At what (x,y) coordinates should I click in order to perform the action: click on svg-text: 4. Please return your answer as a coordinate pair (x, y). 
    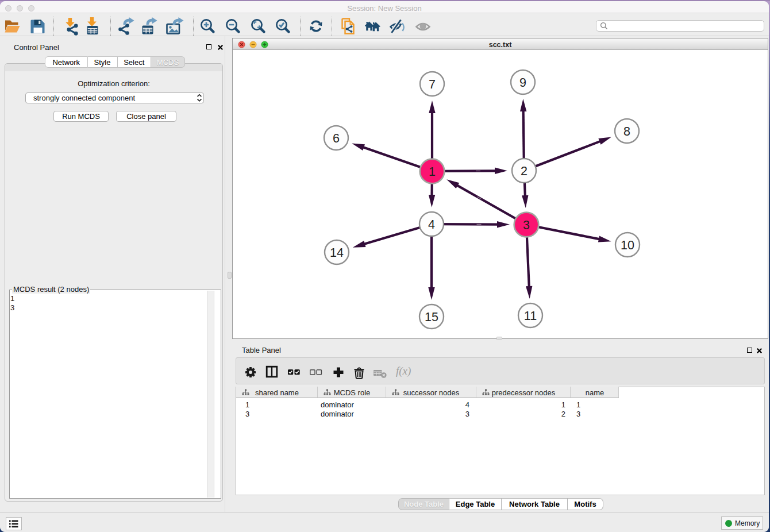
    Looking at the image, I should click on (432, 225).